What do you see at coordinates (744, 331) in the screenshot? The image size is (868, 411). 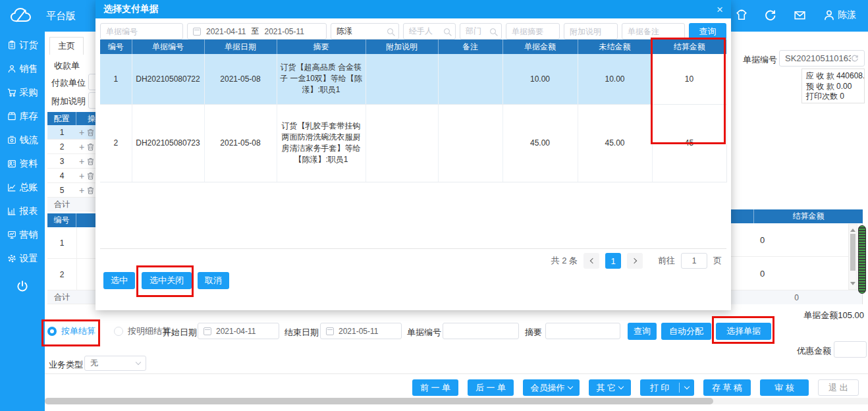 I see `select-document-button: 选择单据` at bounding box center [744, 331].